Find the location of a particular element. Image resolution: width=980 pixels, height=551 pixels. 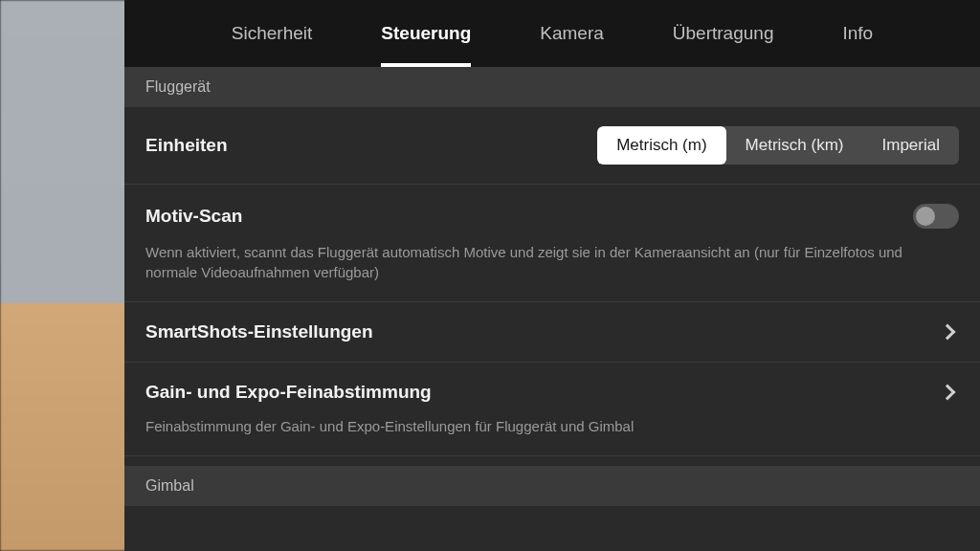

motiv-scan-description: Wenn aktiviert, scannt das Fluggerät aut… is located at coordinates (538, 262).